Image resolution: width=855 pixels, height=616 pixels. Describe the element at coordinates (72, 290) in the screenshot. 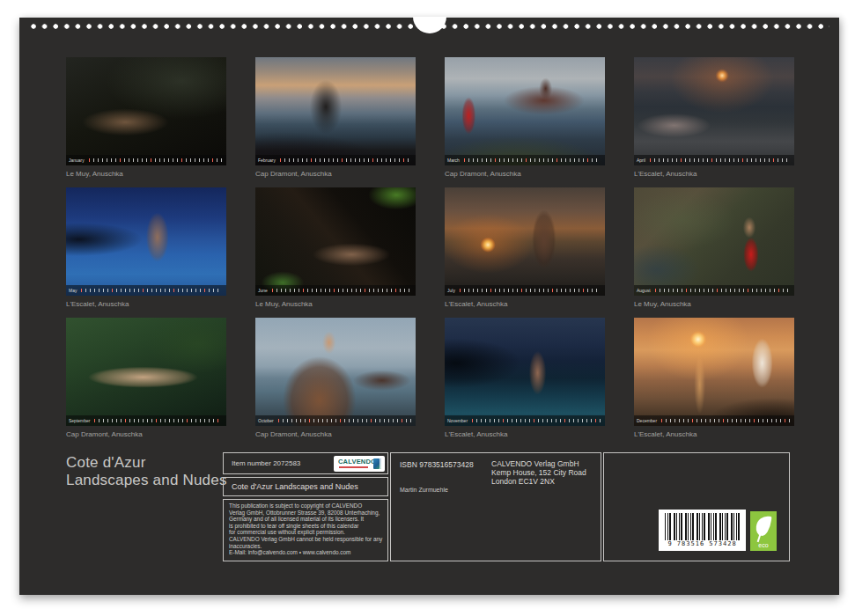

I see `month-label: May` at that location.